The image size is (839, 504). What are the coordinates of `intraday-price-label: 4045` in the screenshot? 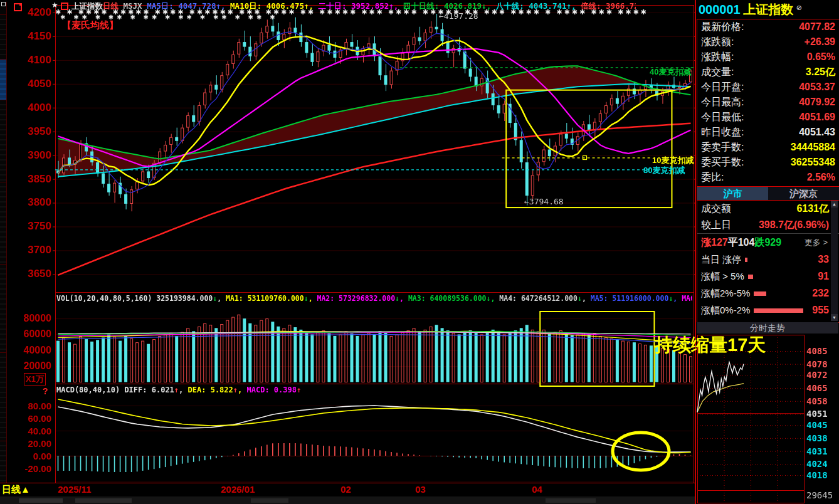 It's located at (817, 425).